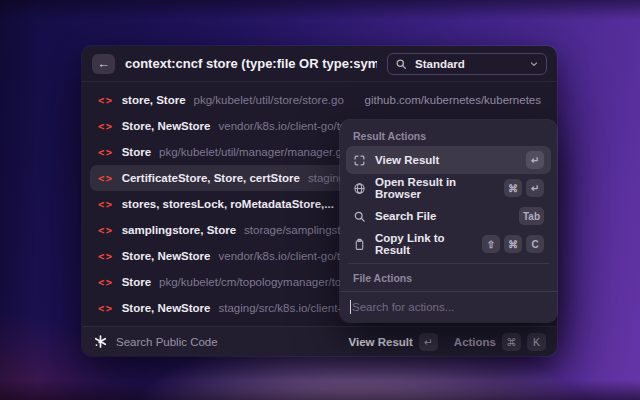 The image size is (640, 400). Describe the element at coordinates (453, 100) in the screenshot. I see `repository-name: github.com/kubernetes/kubernetes` at that location.